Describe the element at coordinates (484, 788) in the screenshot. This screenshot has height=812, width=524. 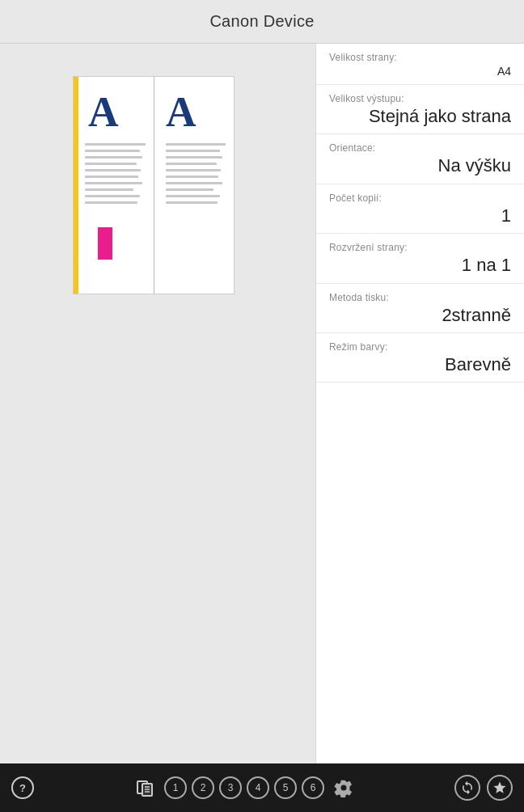
I see `toolbar-right` at that location.